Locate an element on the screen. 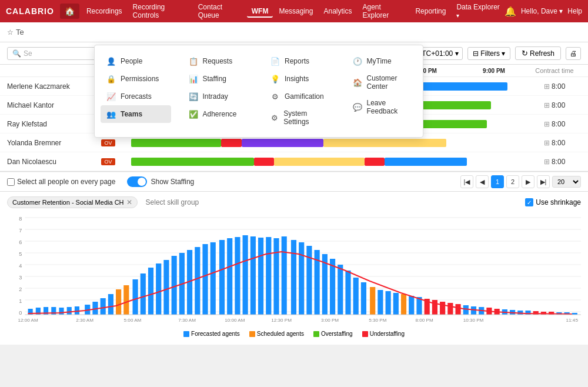 This screenshot has width=588, height=387. menu-leave-feedback: 💬 Leave Feedback is located at coordinates (382, 107).